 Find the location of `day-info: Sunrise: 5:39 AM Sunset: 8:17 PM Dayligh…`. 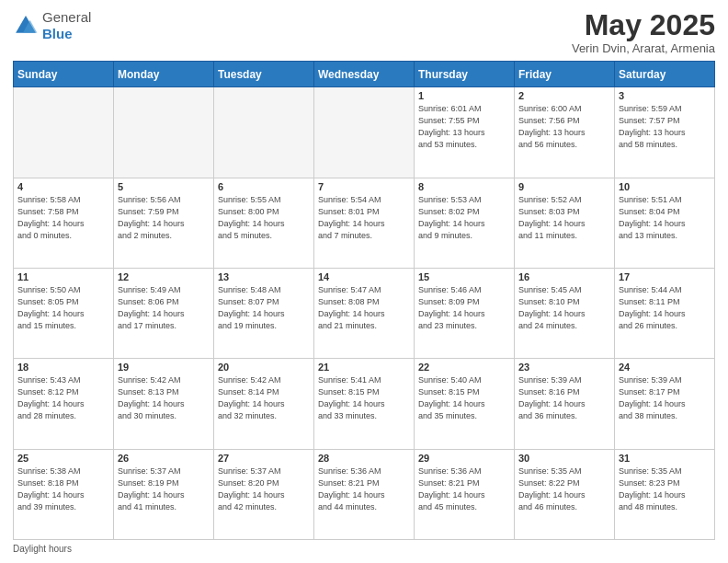

day-info: Sunrise: 5:39 AM Sunset: 8:17 PM Dayligh… is located at coordinates (665, 398).